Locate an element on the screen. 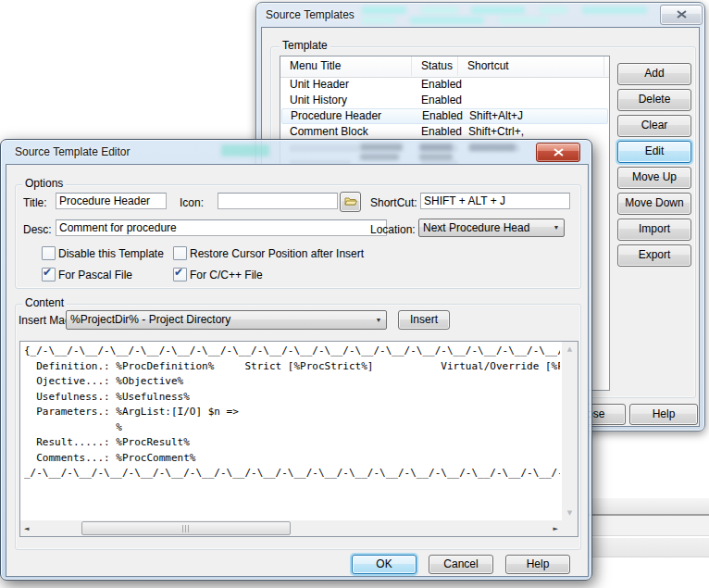 The width and height of the screenshot is (709, 588). background-panel-middle is located at coordinates (641, 526).